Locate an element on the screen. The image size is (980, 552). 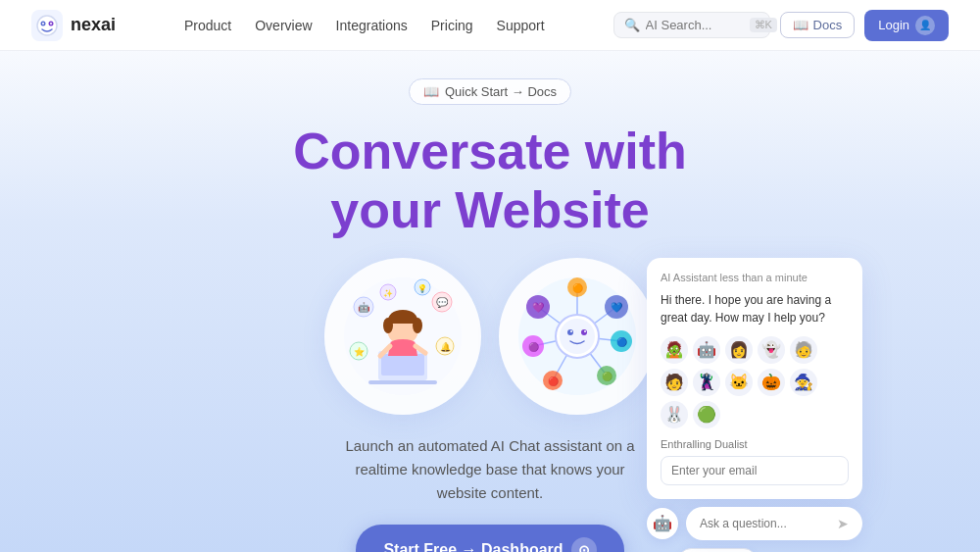
chat-name-label: Enthralling Dualist is located at coordinates (755, 444).